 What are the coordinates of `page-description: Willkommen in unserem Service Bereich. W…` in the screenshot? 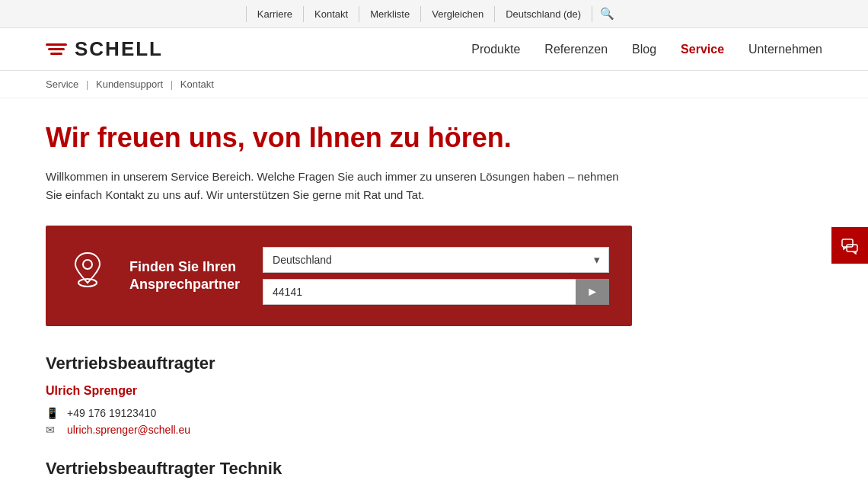 It's located at (335, 186).